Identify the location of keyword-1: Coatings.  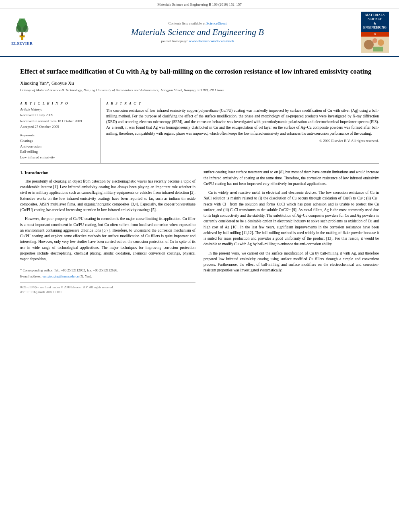
(58, 141).